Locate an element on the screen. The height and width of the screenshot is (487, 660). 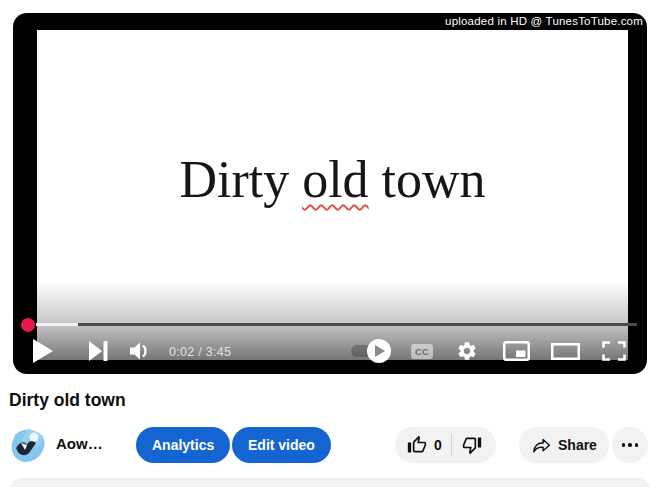
channel-avatar-art is located at coordinates (27, 445).